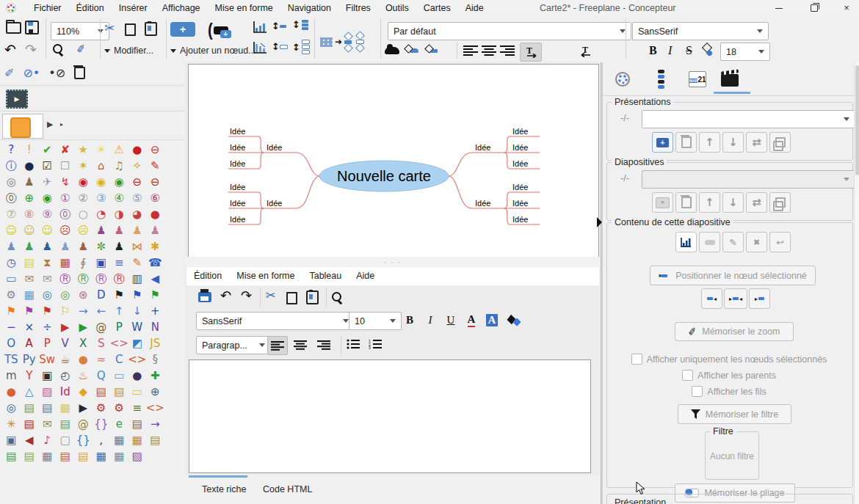  Describe the element at coordinates (119, 359) in the screenshot. I see `palette-icon: C` at that location.